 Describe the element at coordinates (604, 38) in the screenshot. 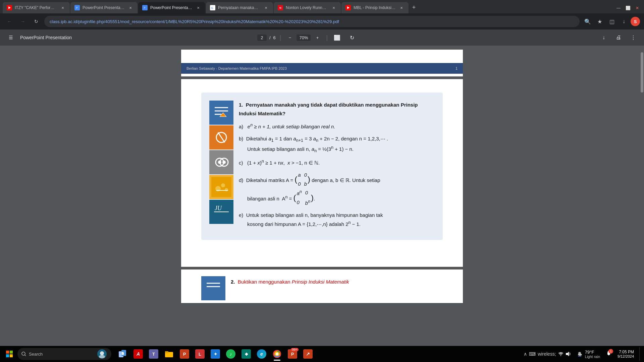

I see `pdf-download-button: ↓` at that location.